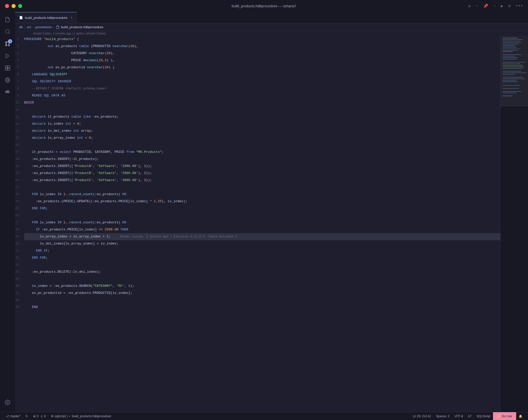 This screenshot has height=420, width=528. What do you see at coordinates (494, 6) in the screenshot?
I see `go-forward-icon: →` at bounding box center [494, 6].